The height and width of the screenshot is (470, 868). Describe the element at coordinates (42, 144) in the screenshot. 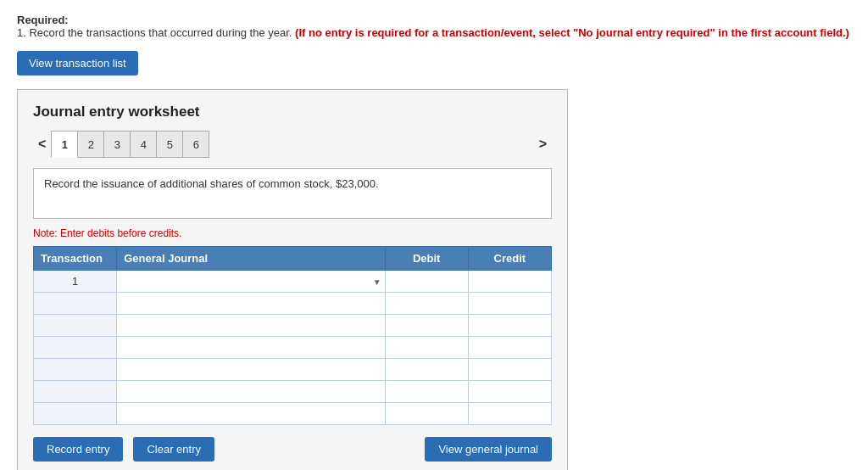

I see `prev-tab-arrow: <` at that location.